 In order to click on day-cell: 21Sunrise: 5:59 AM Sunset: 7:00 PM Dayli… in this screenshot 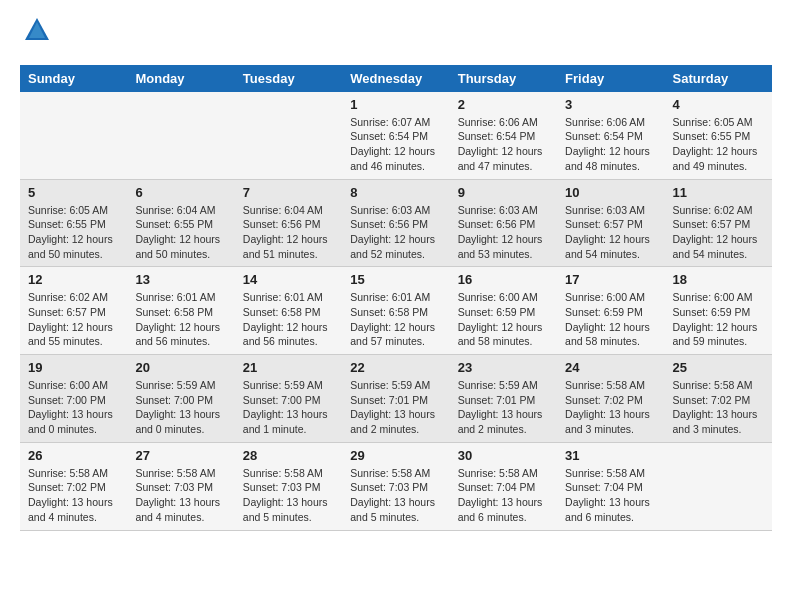, I will do `click(288, 399)`.